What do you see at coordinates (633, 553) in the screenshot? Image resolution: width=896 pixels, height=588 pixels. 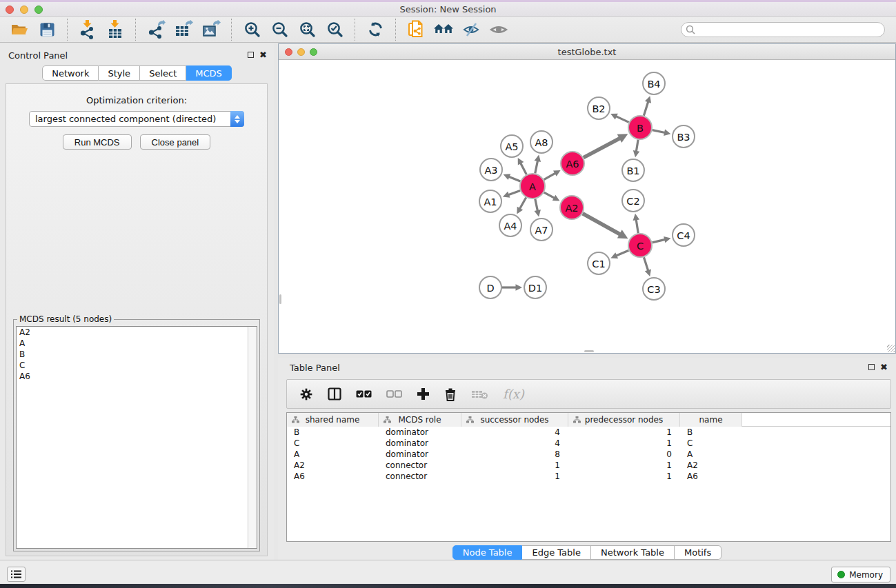 I see `tab-network-table: Network Table` at bounding box center [633, 553].